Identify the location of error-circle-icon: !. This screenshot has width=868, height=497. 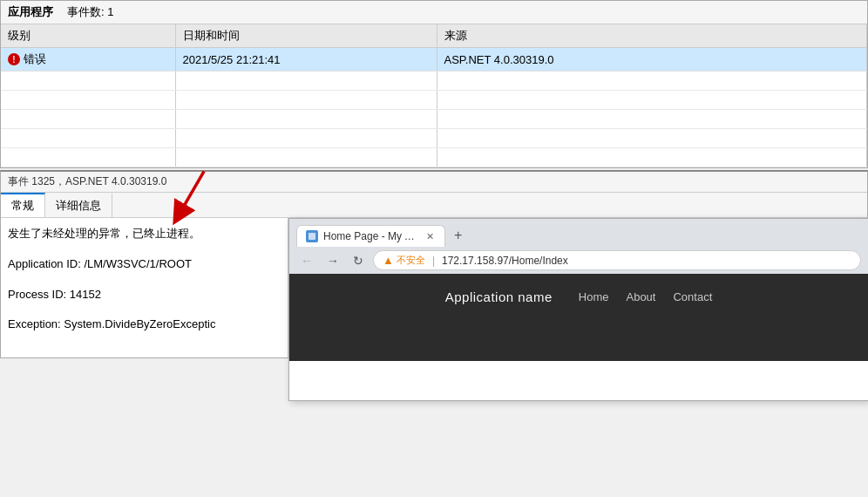
(14, 59).